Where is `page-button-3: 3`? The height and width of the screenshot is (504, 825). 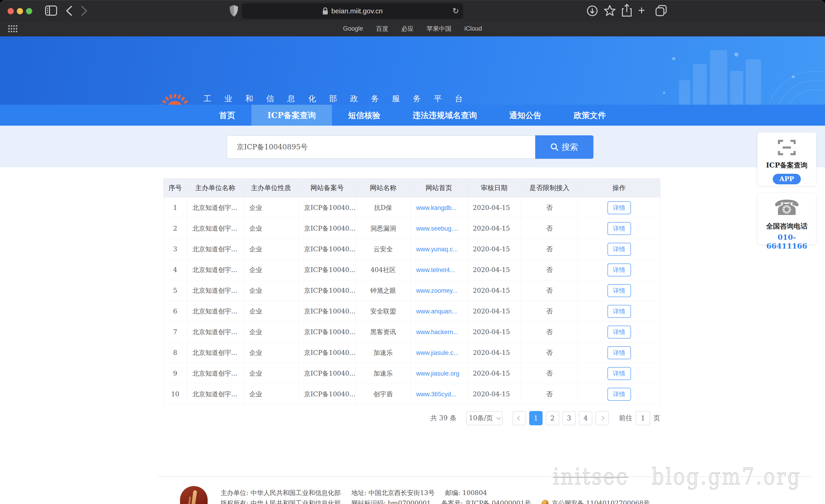
page-button-3: 3 is located at coordinates (569, 418).